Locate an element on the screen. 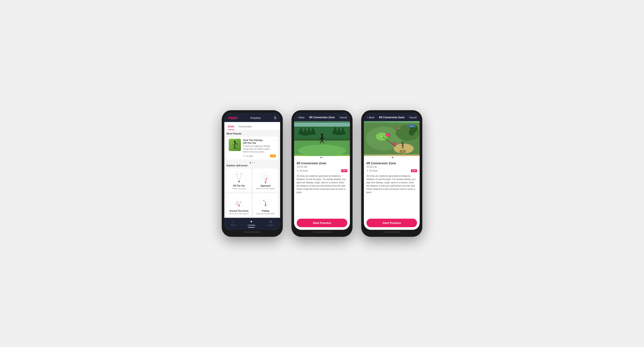 The width and height of the screenshot is (644, 347). featured-drill-card: Find The Fairway Off The Tee Create an i… is located at coordinates (252, 148).